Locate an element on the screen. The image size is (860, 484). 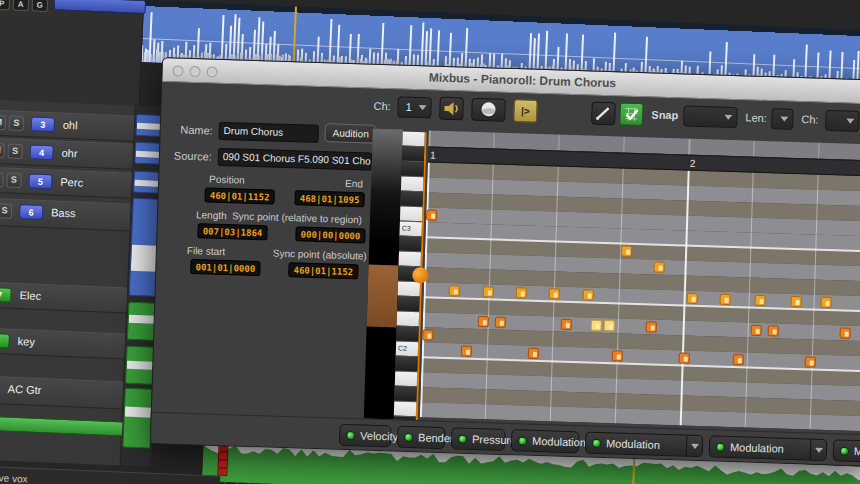
track-row-elec: 7Elec is located at coordinates (64, 297).